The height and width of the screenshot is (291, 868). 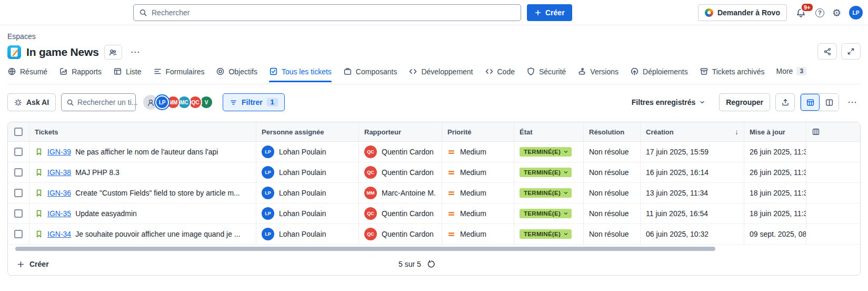 I want to click on filter-button: Filtrer 1, so click(x=254, y=102).